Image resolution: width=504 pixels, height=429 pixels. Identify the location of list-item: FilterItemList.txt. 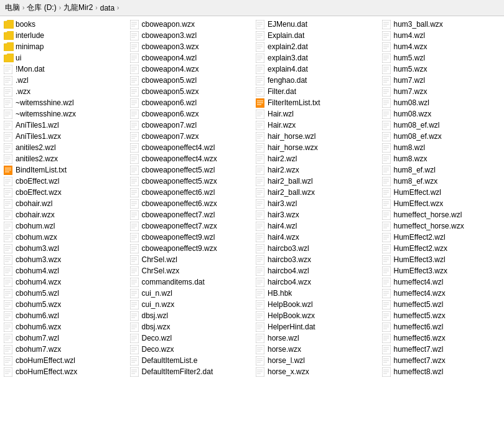
(315, 103).